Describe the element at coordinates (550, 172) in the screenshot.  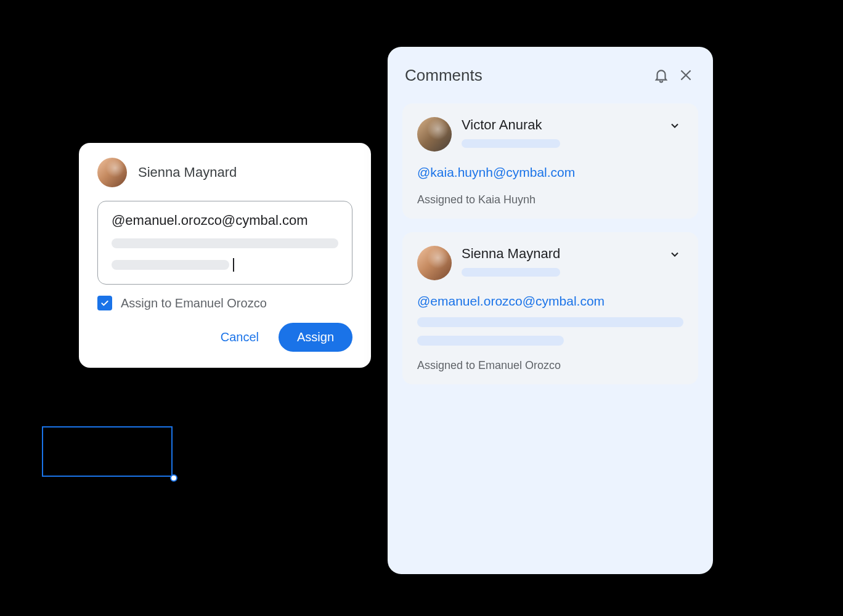
I see `comment-mention-link: @kaia.huynh@cymbal.com` at that location.